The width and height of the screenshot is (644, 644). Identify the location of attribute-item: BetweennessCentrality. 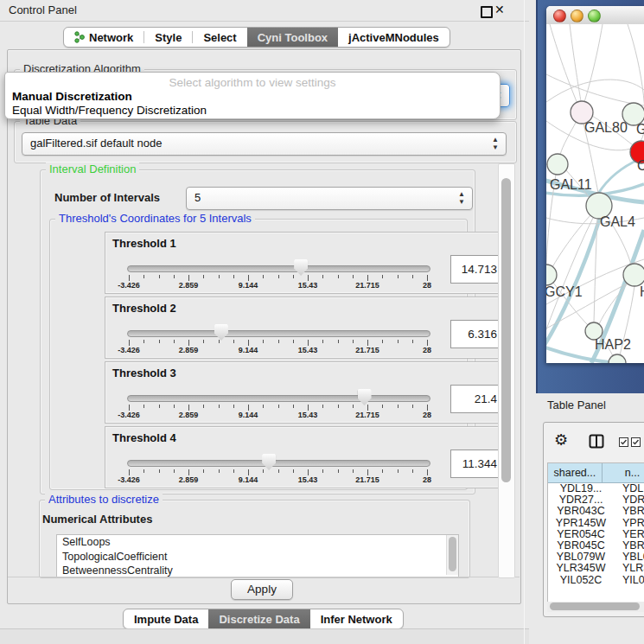
(258, 571).